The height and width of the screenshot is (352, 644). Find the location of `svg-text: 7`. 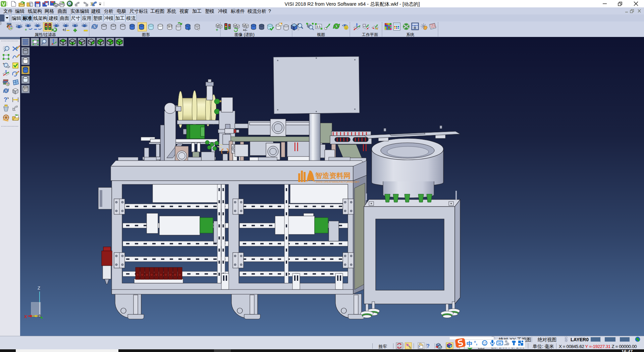

svg-text: 7 is located at coordinates (508, 344).